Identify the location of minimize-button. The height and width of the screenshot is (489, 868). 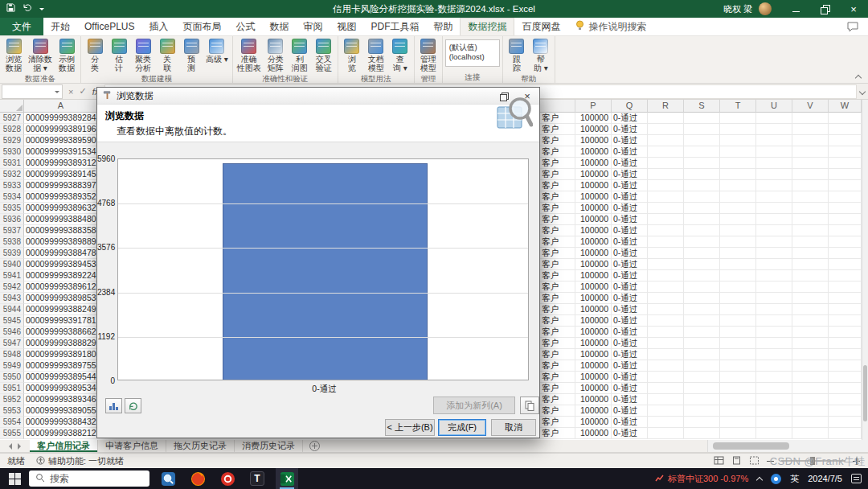
(796, 9).